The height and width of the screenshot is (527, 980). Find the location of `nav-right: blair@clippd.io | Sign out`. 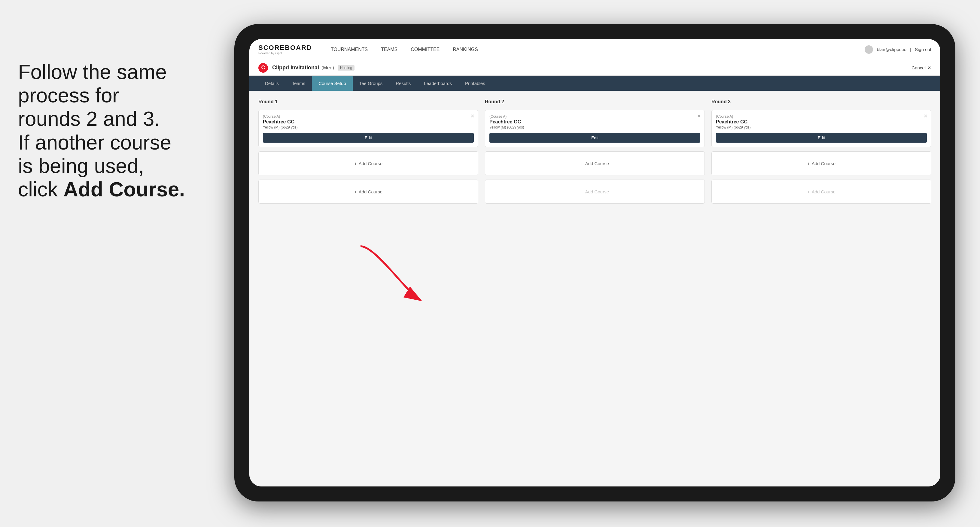

nav-right: blair@clippd.io | Sign out is located at coordinates (898, 49).